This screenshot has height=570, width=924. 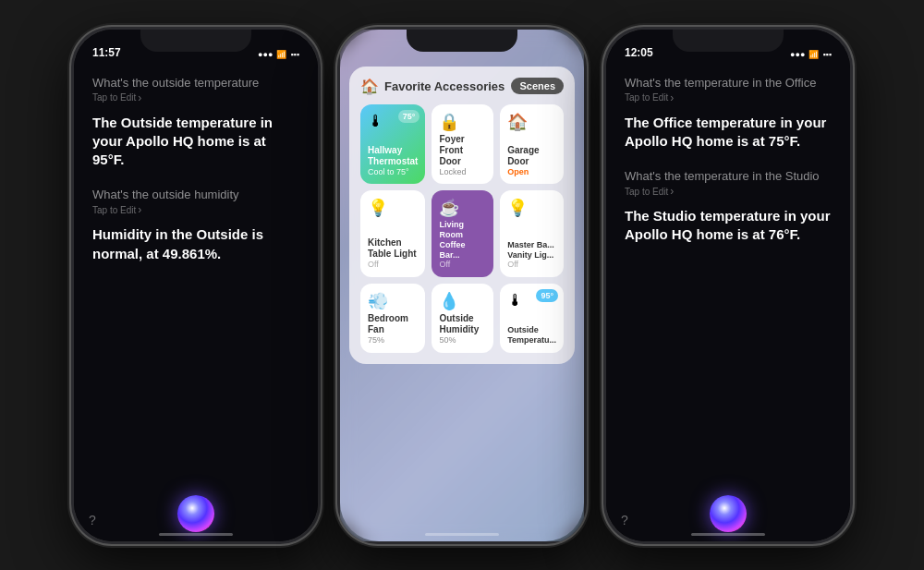 I want to click on tile-name-humidity: Outside Humidity, so click(x=462, y=324).